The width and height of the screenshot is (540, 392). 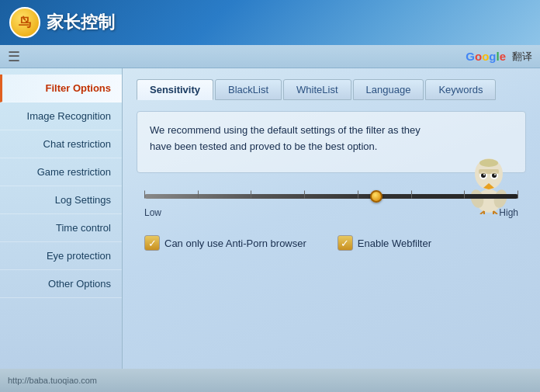 What do you see at coordinates (62, 23) in the screenshot?
I see `logo-area: 鸟 家长控制` at bounding box center [62, 23].